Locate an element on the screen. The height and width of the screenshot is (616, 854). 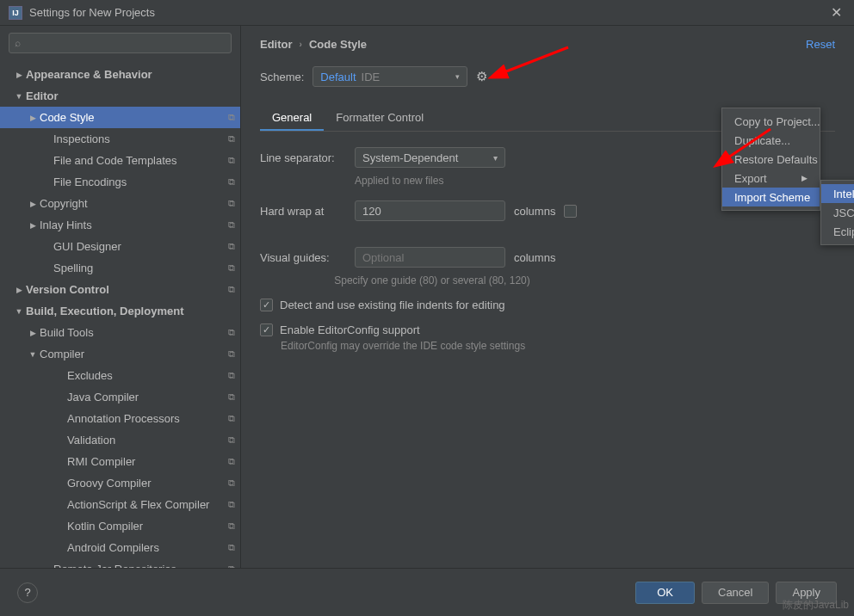
menu-eclipse-xml: Eclipse XML Profile is located at coordinates (838, 231).